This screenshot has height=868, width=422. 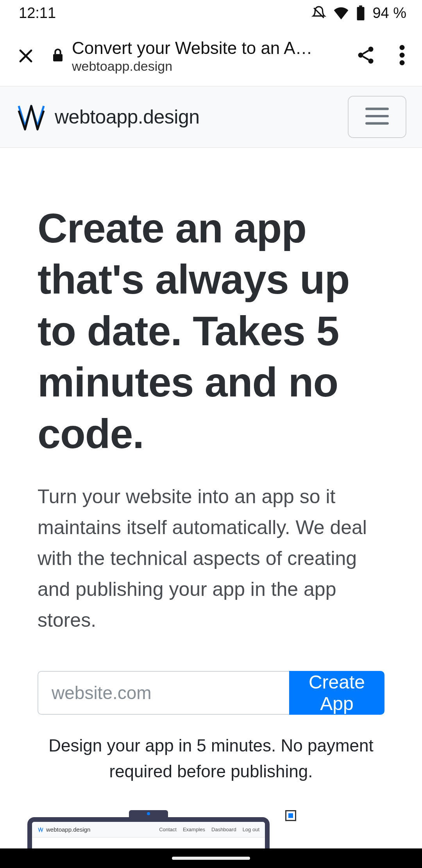 I want to click on illus-link: Log out, so click(x=251, y=830).